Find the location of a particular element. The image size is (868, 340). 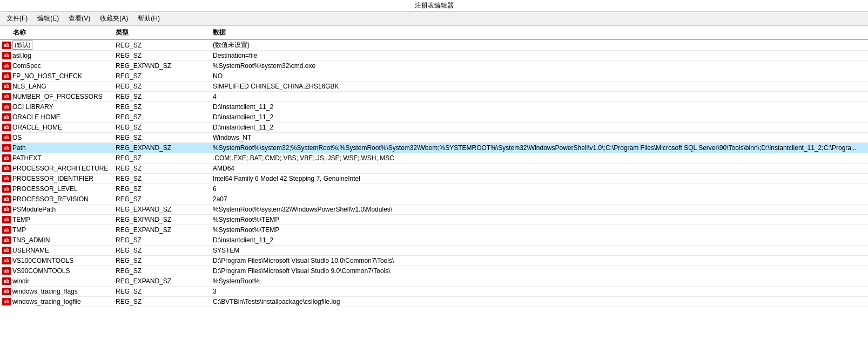

table-row: abPATHEXTREG_SZ.COM;.EXE;.BAT;.CMD;.VBS;… is located at coordinates (434, 159).